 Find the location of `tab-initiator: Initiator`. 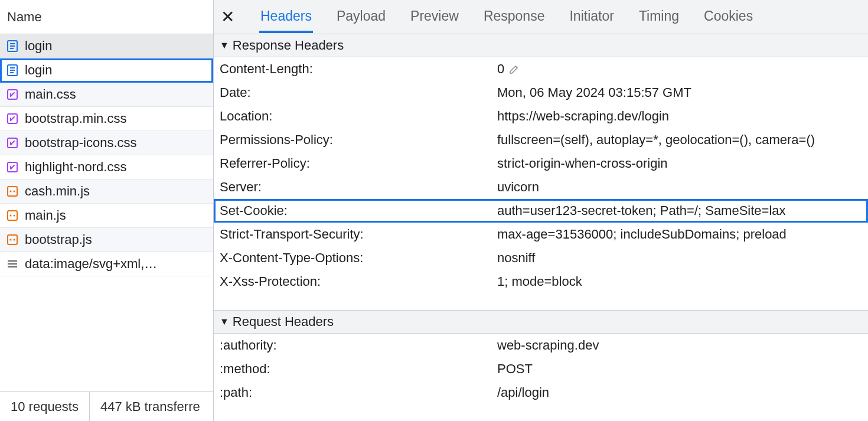

tab-initiator: Initiator is located at coordinates (592, 17).